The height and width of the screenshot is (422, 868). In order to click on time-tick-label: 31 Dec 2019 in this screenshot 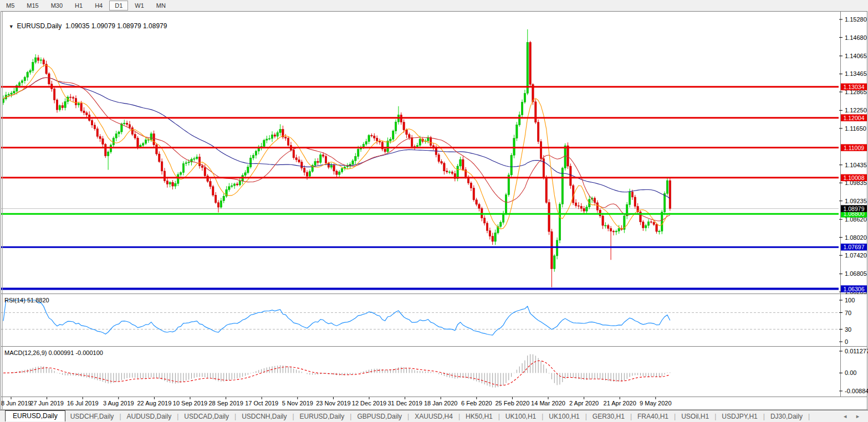, I will do `click(405, 403)`.